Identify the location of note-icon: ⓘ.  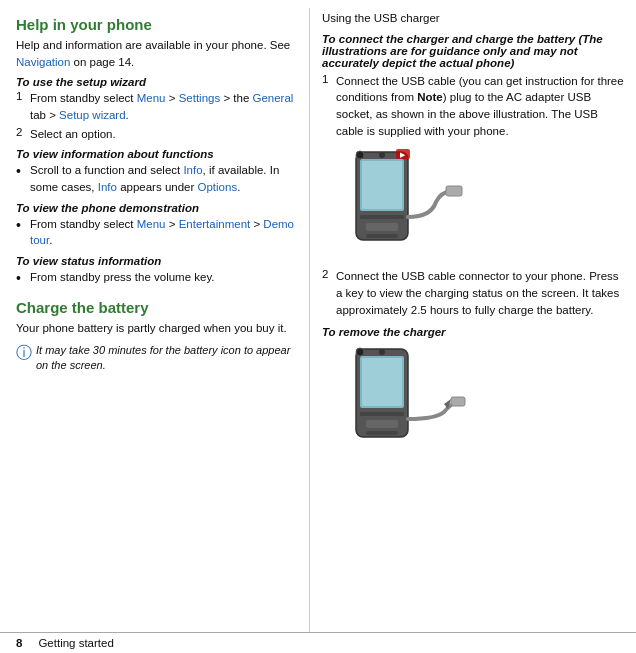
(25, 352).